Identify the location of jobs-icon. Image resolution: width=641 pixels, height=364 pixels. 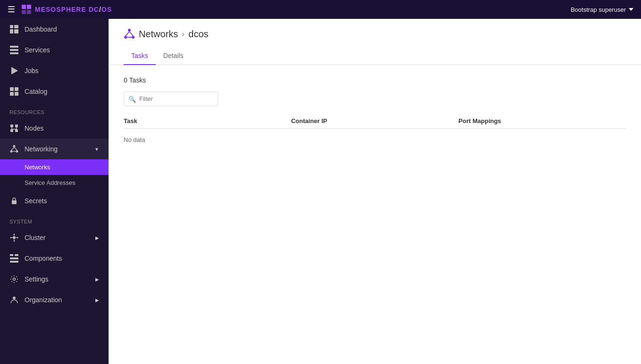
(14, 71).